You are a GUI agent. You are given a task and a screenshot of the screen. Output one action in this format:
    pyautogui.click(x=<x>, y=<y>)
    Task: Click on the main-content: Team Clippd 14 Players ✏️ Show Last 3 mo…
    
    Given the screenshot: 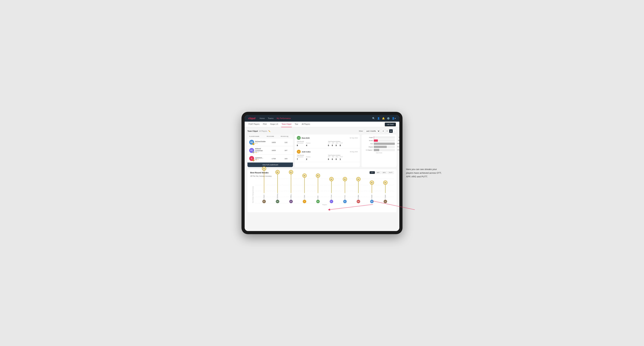 What is the action you would take?
    pyautogui.click(x=322, y=179)
    